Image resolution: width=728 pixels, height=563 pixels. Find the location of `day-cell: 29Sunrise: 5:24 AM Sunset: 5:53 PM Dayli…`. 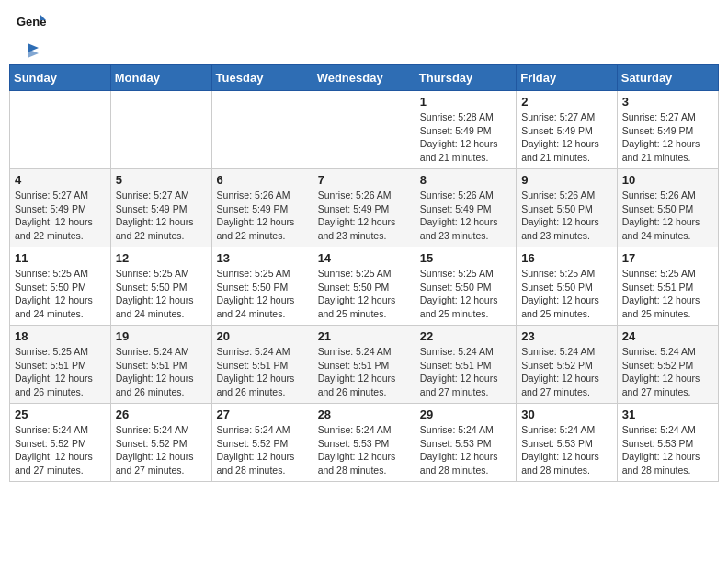

day-cell: 29Sunrise: 5:24 AM Sunset: 5:53 PM Dayli… is located at coordinates (465, 443).